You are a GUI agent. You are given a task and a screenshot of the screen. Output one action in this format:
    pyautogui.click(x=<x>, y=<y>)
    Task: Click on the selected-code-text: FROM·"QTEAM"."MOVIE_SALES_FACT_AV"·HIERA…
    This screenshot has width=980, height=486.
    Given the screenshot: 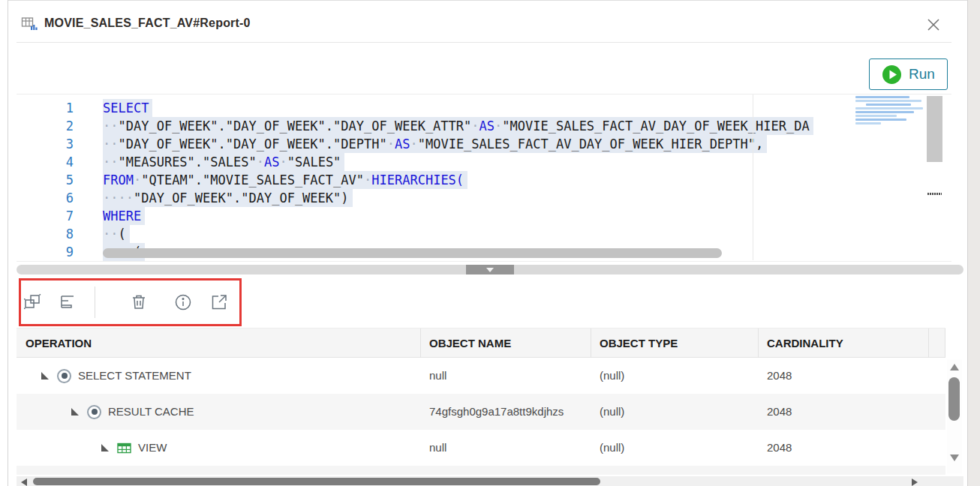 What is the action you would take?
    pyautogui.click(x=285, y=180)
    